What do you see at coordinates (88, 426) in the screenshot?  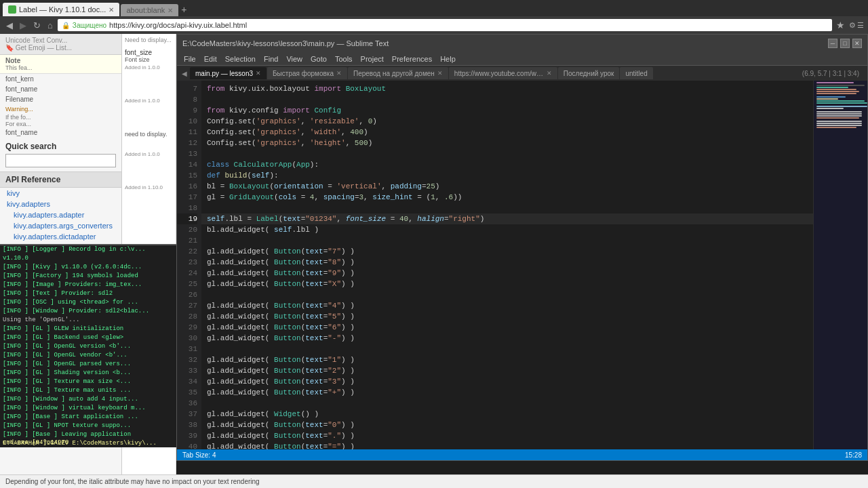 I see `terminal-line-21: [INFO ] [GL ] NPOT texture suppo...` at bounding box center [88, 426].